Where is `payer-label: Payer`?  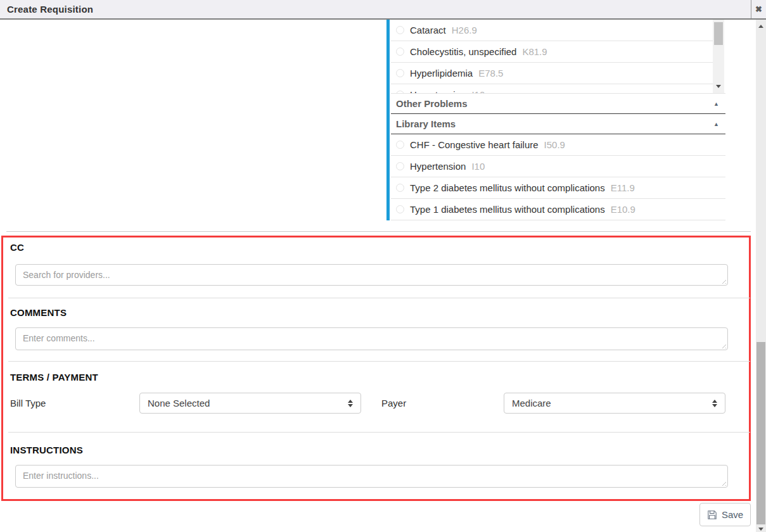
payer-label: Payer is located at coordinates (394, 403).